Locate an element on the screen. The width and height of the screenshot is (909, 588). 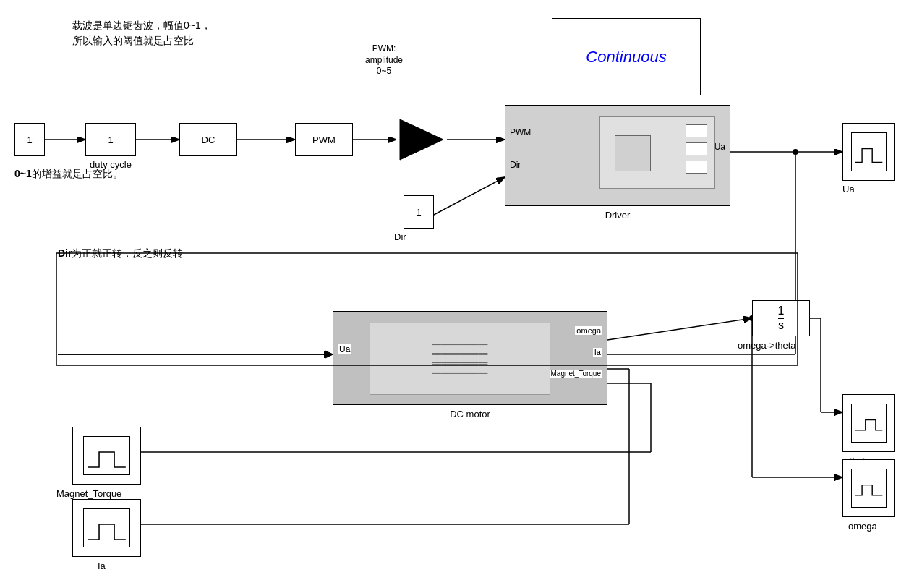
constant-dir-block: 1 is located at coordinates (419, 212).